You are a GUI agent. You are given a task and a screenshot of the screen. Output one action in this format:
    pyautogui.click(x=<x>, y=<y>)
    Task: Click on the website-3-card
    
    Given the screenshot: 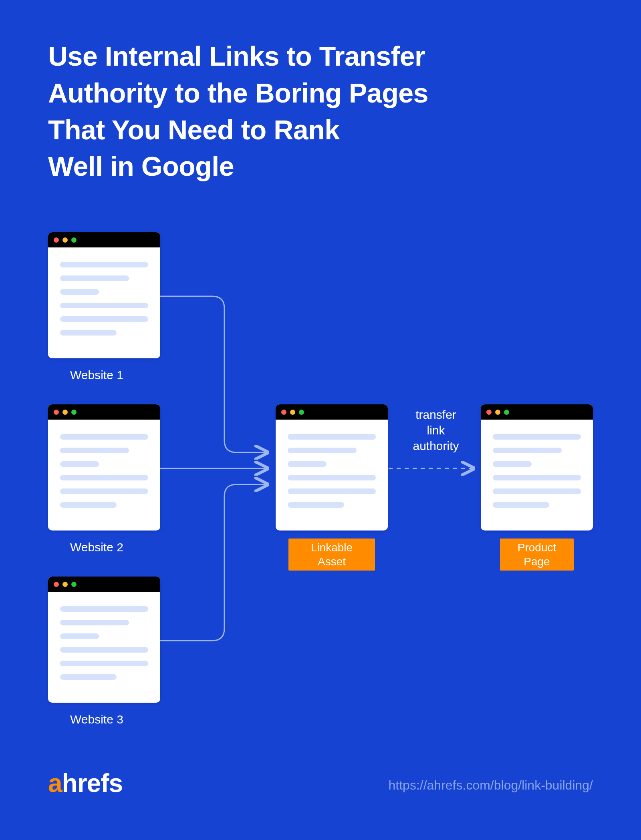 What is the action you would take?
    pyautogui.click(x=104, y=640)
    